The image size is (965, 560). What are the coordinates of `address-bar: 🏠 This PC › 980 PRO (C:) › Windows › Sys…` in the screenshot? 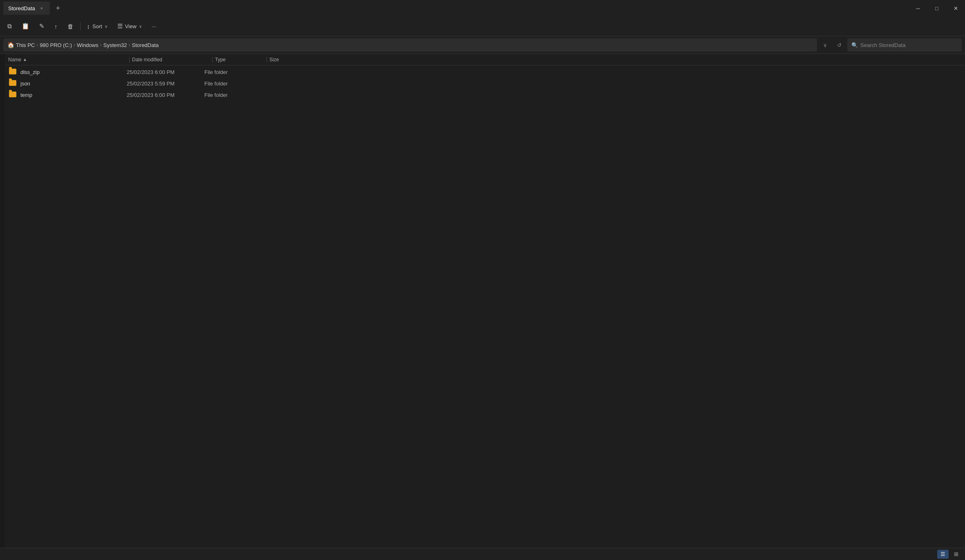 It's located at (410, 45).